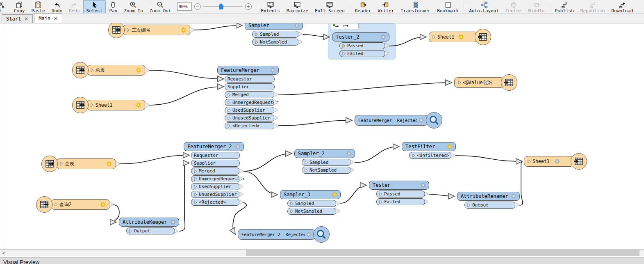  What do you see at coordinates (149, 222) in the screenshot?
I see `transformer-title-bar: AttributeKeeper` at bounding box center [149, 222].